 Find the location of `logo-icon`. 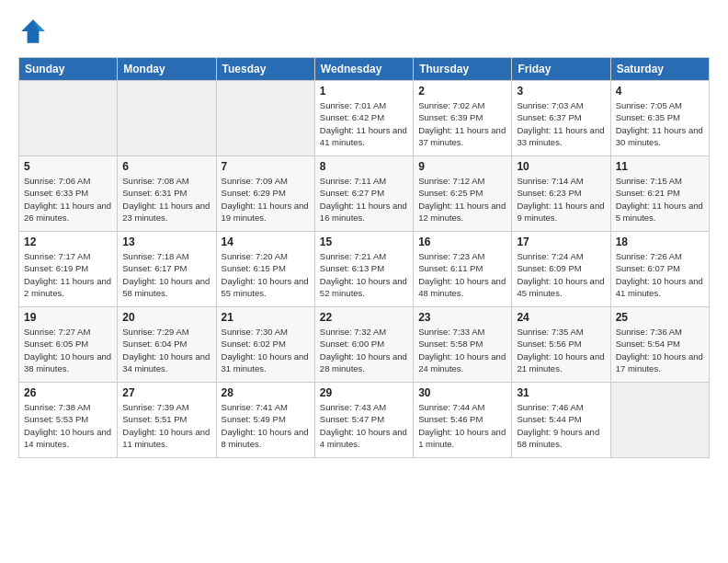

logo-icon is located at coordinates (33, 31).